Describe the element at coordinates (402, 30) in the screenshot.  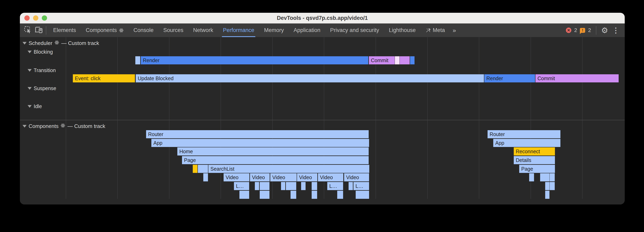
I see `tab-lighthouse: Lighthouse` at that location.